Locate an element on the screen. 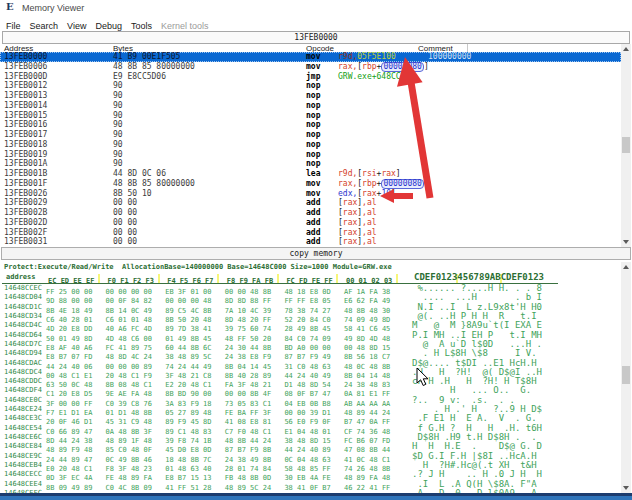  disasm-row: 13FEB001490nop is located at coordinates (310, 106).